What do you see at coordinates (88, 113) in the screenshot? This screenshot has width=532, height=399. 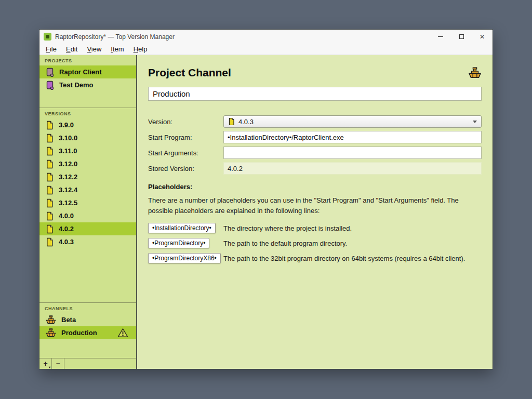 I see `versions-section-header: VERSIONS` at bounding box center [88, 113].